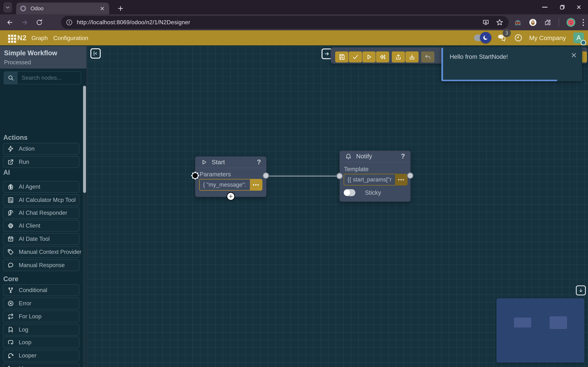 The height and width of the screenshot is (367, 588). What do you see at coordinates (500, 22) in the screenshot?
I see `bookmark-star-icon` at bounding box center [500, 22].